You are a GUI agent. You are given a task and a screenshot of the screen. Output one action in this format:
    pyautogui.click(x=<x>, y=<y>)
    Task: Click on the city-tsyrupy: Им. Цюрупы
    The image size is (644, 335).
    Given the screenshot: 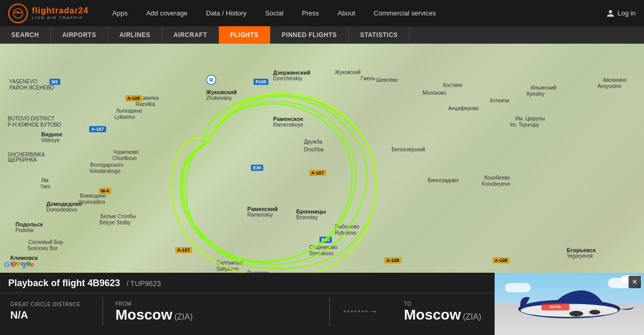 What is the action you would take?
    pyautogui.click(x=530, y=118)
    